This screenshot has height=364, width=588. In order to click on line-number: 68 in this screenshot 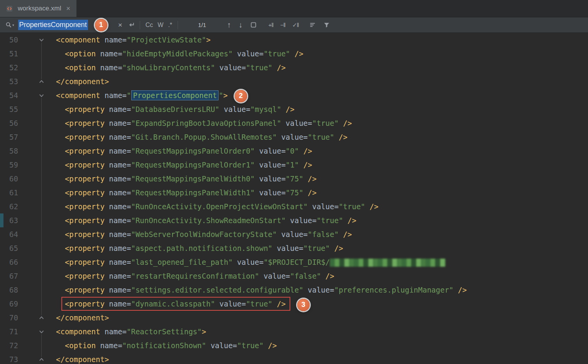, I will do `click(9, 290)`.